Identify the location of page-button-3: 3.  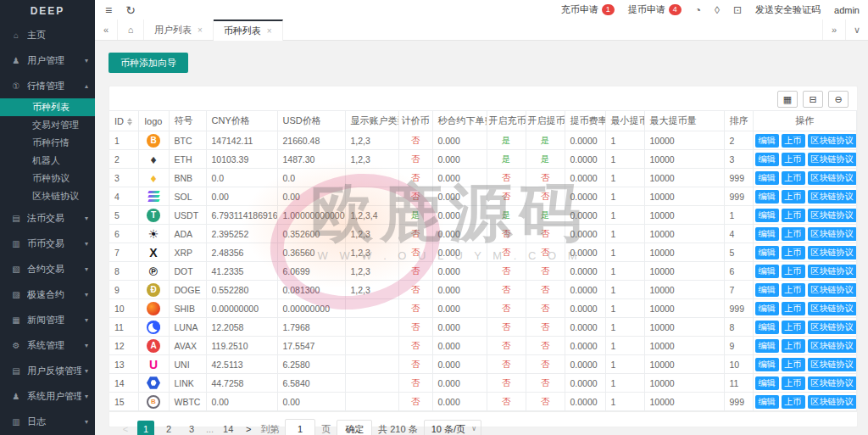
(192, 427).